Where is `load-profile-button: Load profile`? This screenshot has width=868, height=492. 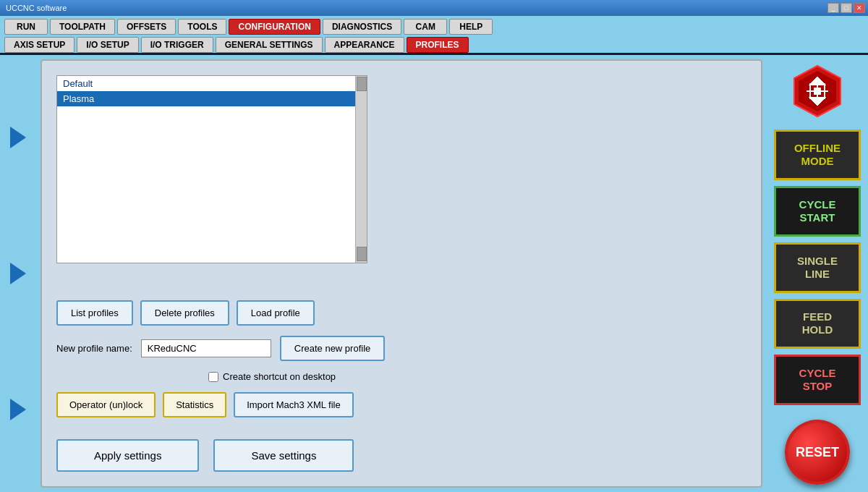 load-profile-button: Load profile is located at coordinates (276, 313).